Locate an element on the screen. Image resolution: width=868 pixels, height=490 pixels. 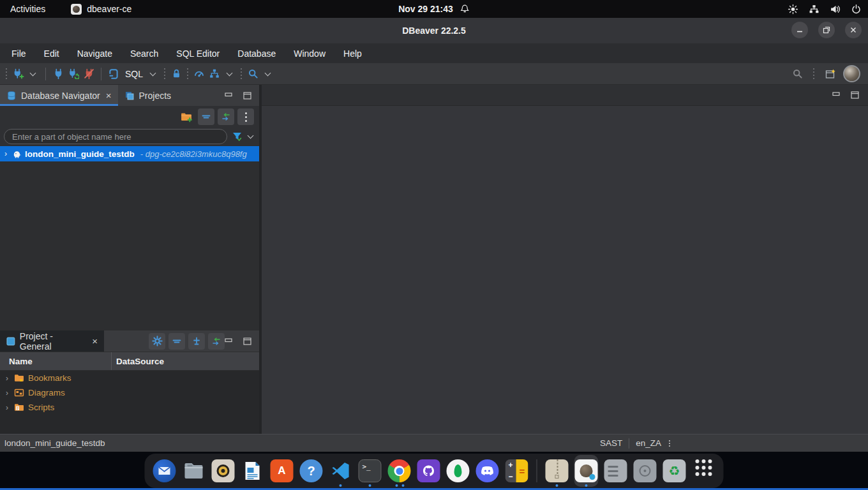
dock-icon-calculator: + − = is located at coordinates (517, 471).